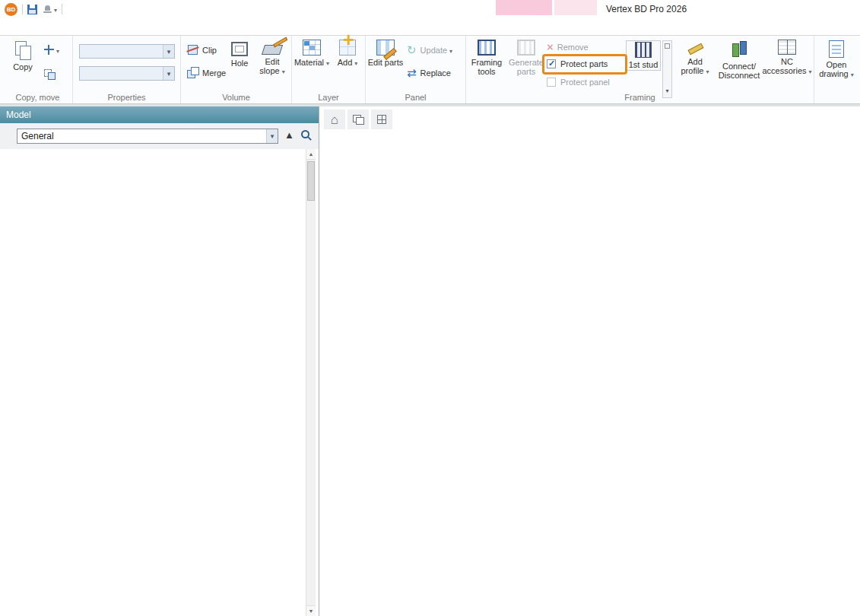  I want to click on tree-filter-value: General, so click(38, 136).